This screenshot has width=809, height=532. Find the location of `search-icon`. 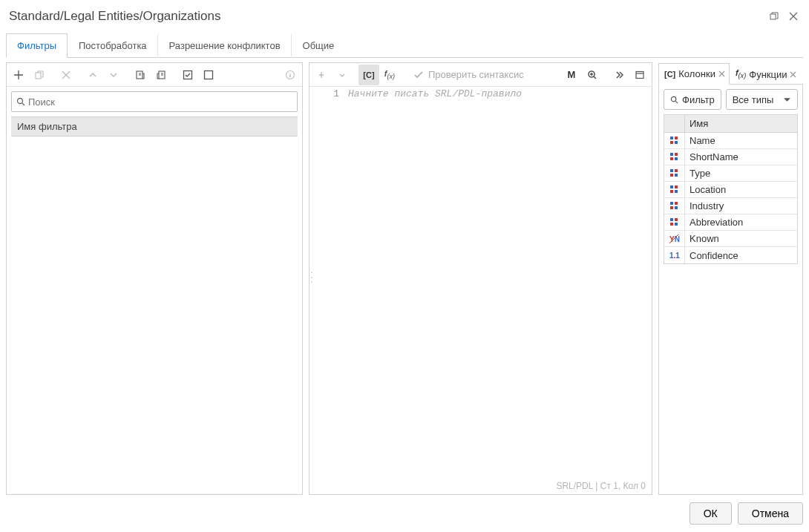

search-icon is located at coordinates (674, 99).